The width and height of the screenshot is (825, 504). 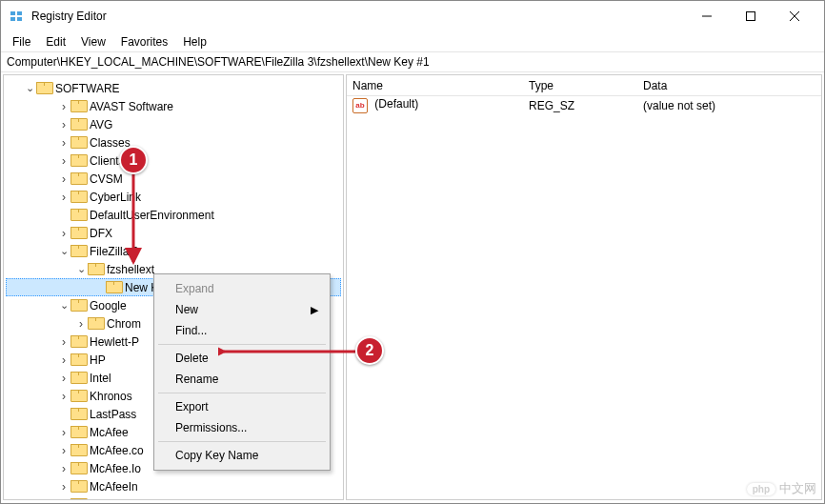 I want to click on tree-label: McAfeeIn, so click(x=114, y=487).